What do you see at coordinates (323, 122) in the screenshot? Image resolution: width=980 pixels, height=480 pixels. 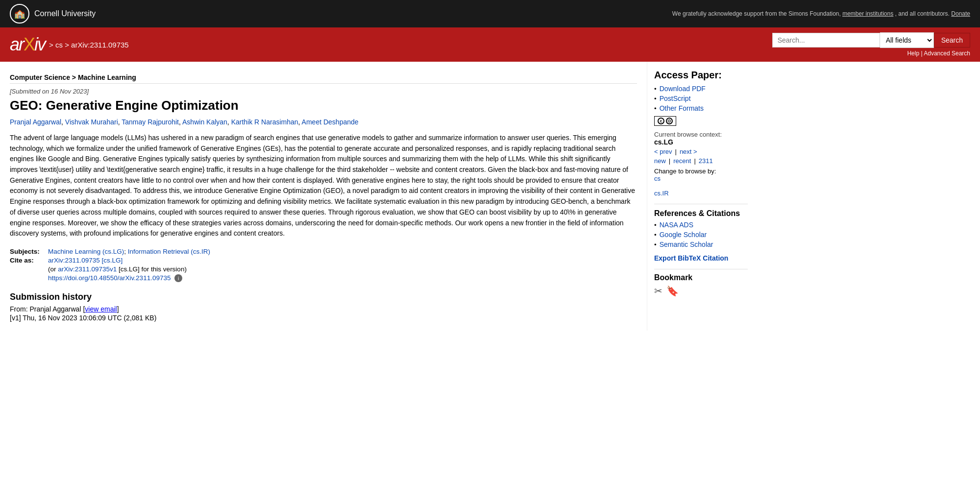 I see `authors-line: Pranjal Aggarwal, Vishvak Murahari, Tanm…` at bounding box center [323, 122].